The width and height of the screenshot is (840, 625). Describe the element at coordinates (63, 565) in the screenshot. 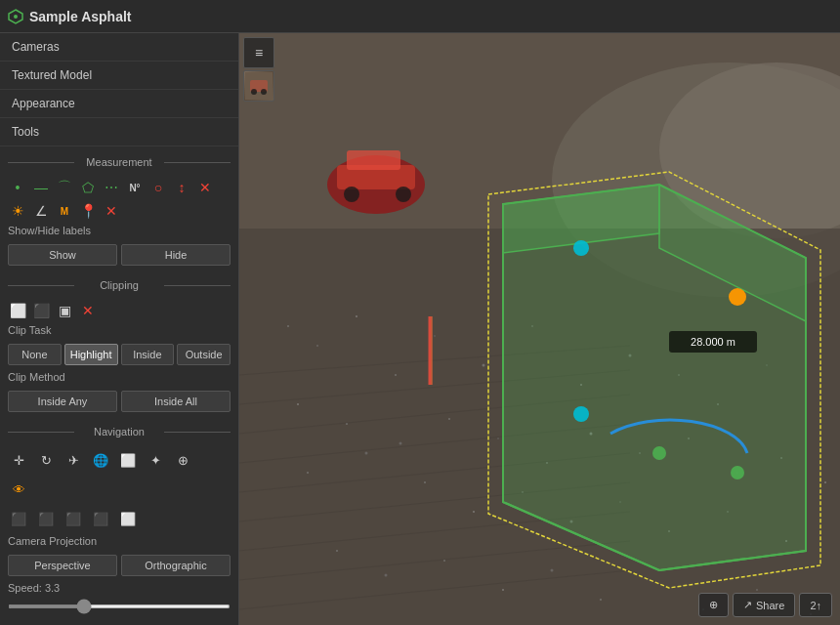

I see `perspective-button: Perspective` at that location.